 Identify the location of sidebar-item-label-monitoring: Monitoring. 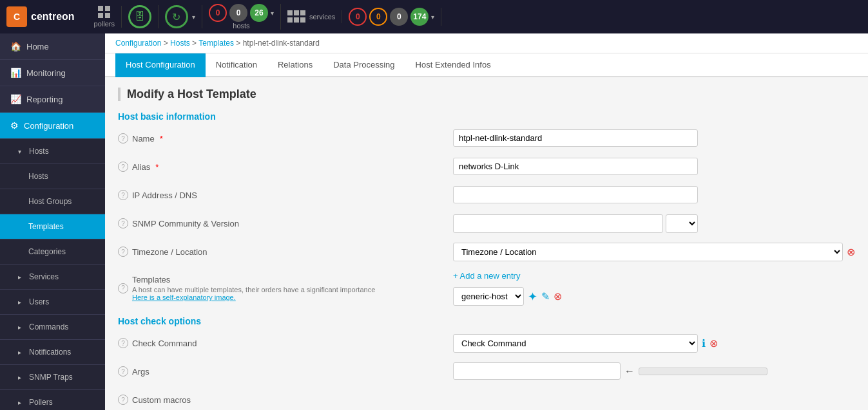
(46, 73).